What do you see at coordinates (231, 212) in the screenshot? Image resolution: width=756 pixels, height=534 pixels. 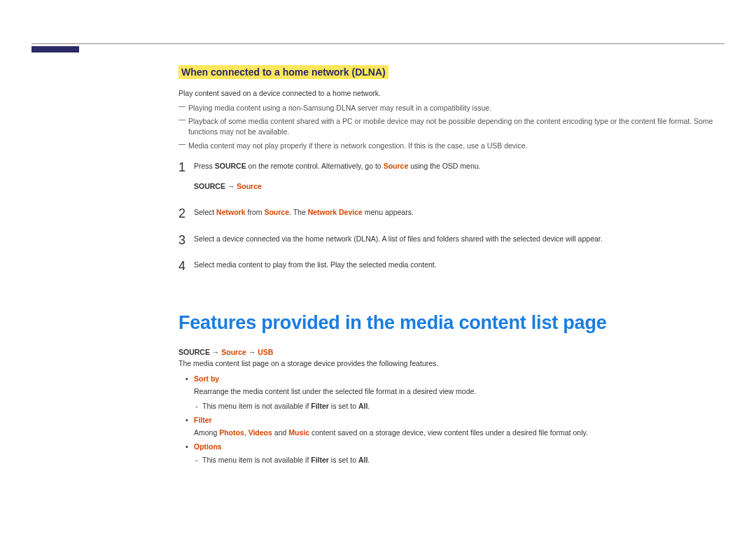 I see `network-link: Network` at bounding box center [231, 212].